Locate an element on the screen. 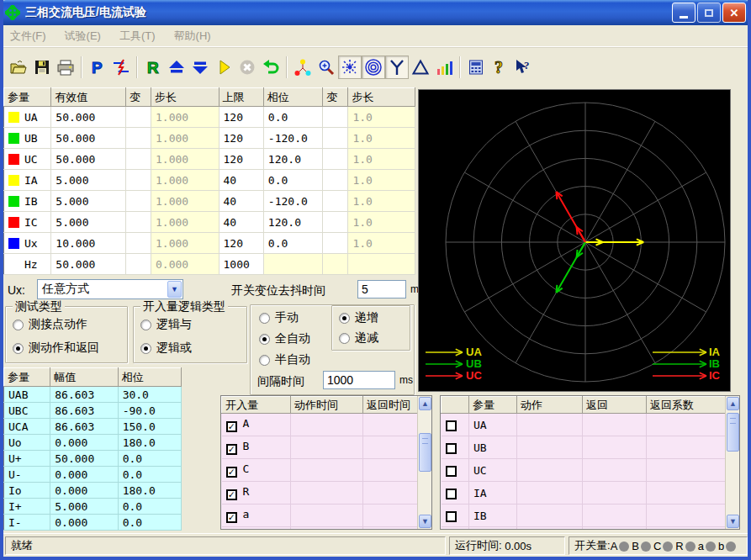  scroll-down-icon: ▼ is located at coordinates (733, 521).